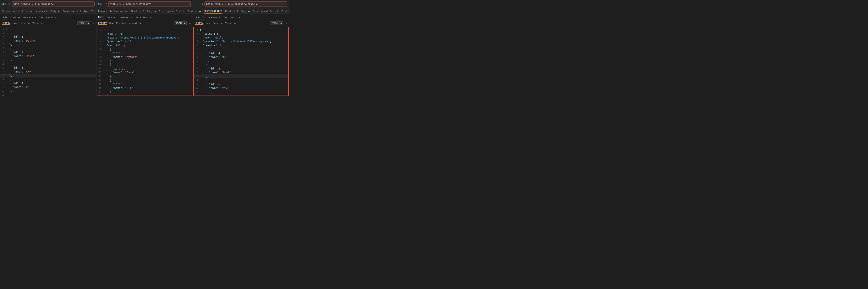 This screenshot has height=289, width=868. What do you see at coordinates (135, 23) in the screenshot?
I see `fmt-visualize-2: Visualize` at bounding box center [135, 23].